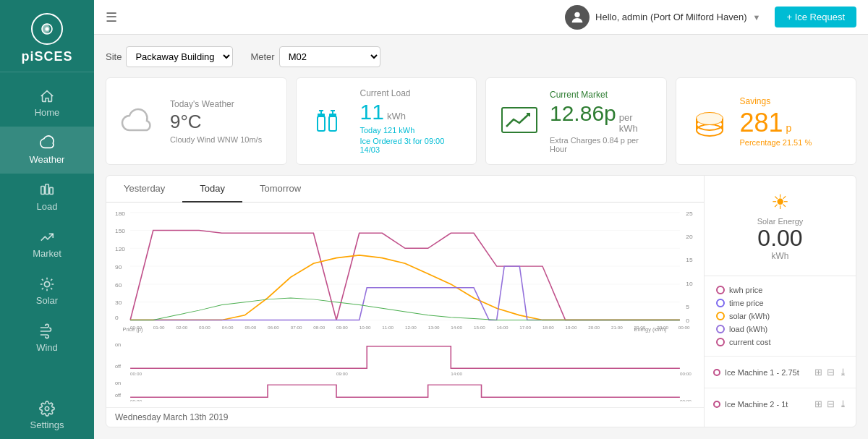 The image size is (868, 439). Describe the element at coordinates (819, 372) in the screenshot. I see `ice-machine-1-copy-icon: ⊞` at that location.